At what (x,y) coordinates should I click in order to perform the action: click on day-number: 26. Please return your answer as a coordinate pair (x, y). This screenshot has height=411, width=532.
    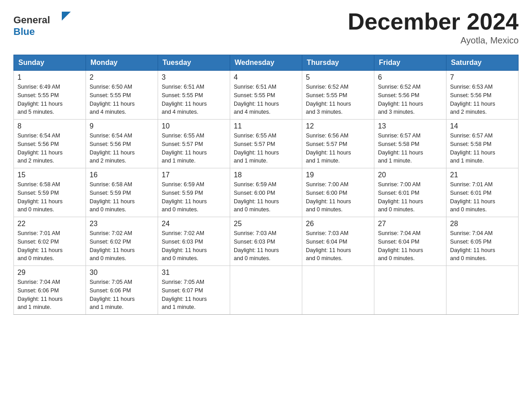
    Looking at the image, I should click on (338, 224).